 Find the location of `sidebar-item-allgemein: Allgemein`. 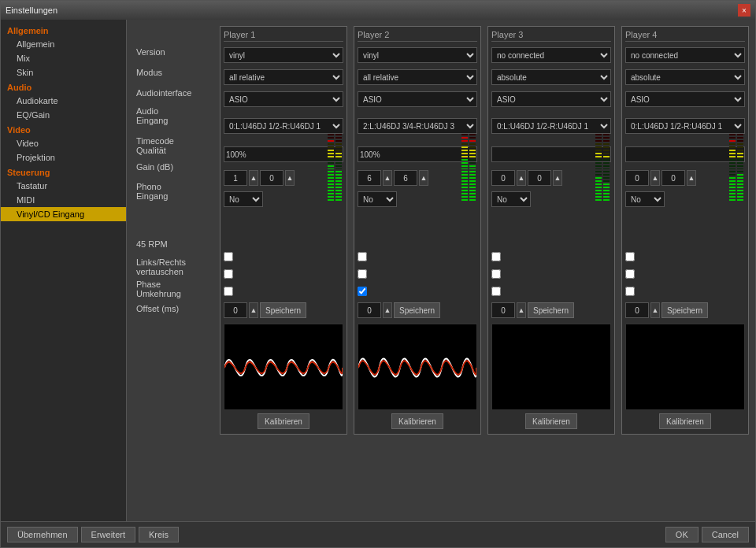

sidebar-item-allgemein: Allgemein is located at coordinates (63, 44).